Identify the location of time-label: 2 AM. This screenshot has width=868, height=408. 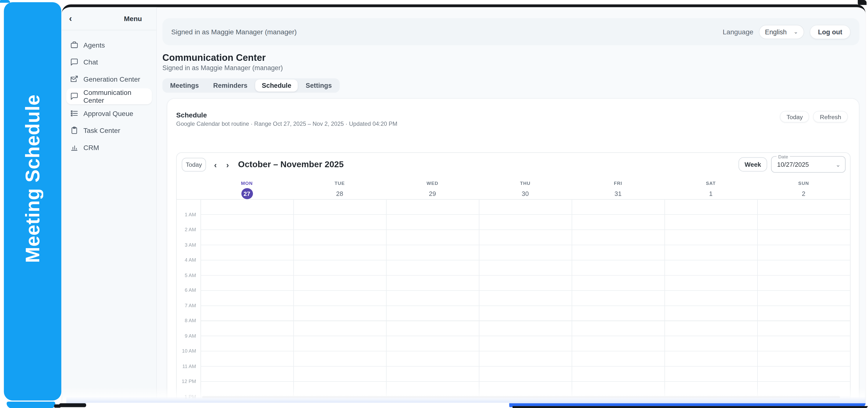
(187, 230).